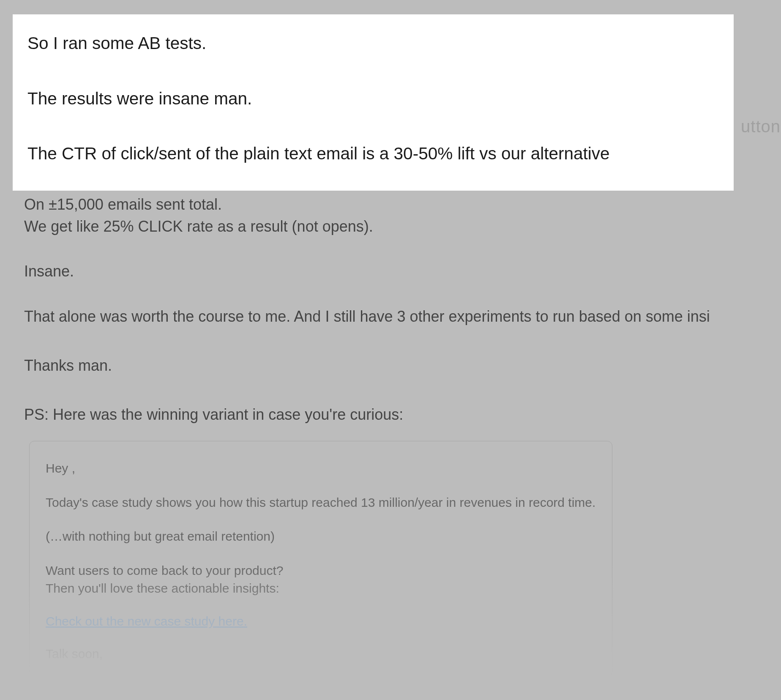  I want to click on highlight-line-2: The results were insane man., so click(373, 99).